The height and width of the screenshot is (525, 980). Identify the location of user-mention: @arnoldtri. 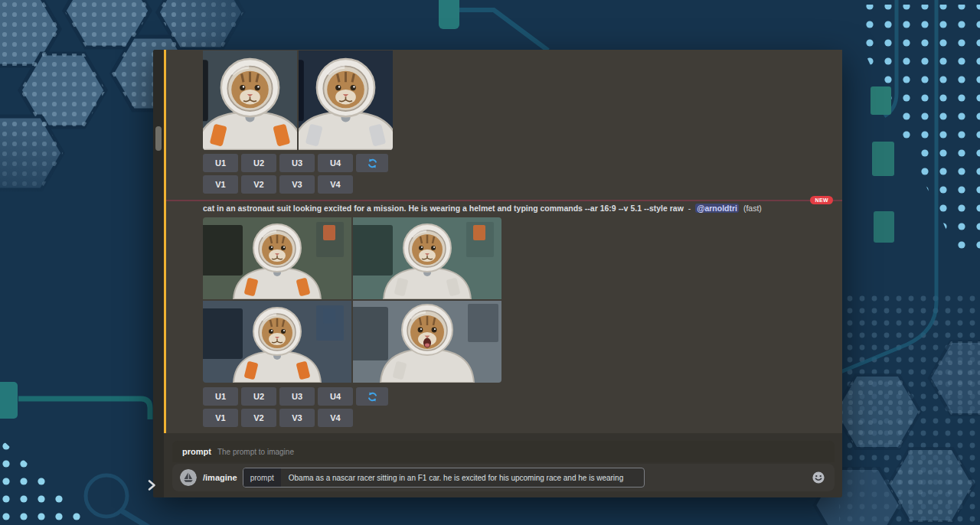
(717, 208).